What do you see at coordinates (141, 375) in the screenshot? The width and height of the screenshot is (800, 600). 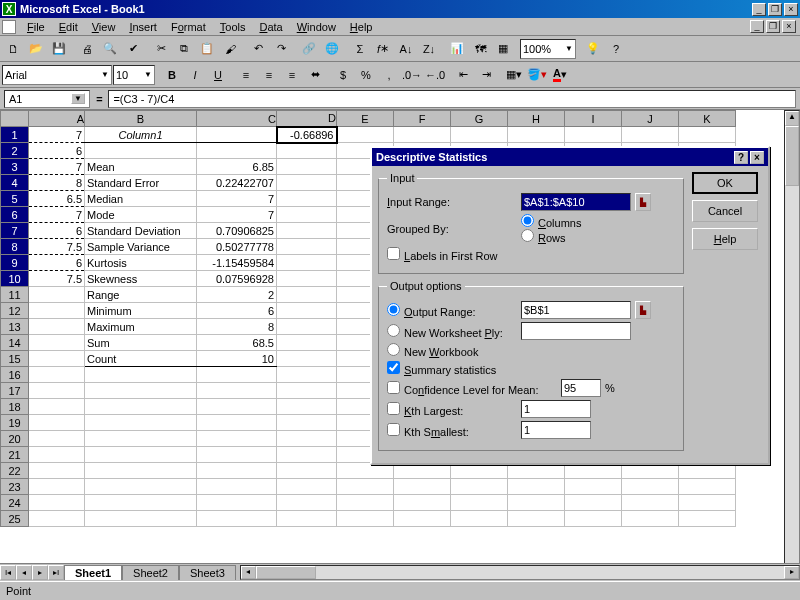 I see `cell-B16` at bounding box center [141, 375].